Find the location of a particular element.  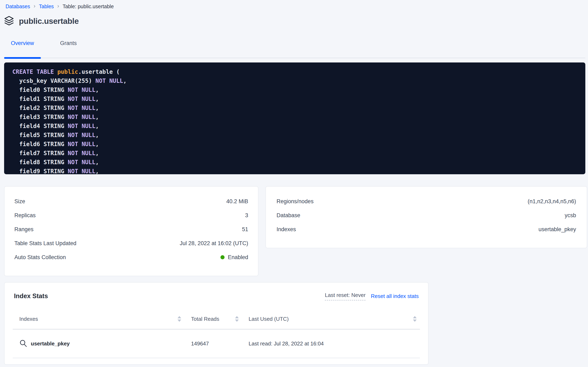

total-reads-value: 149647 is located at coordinates (200, 344).